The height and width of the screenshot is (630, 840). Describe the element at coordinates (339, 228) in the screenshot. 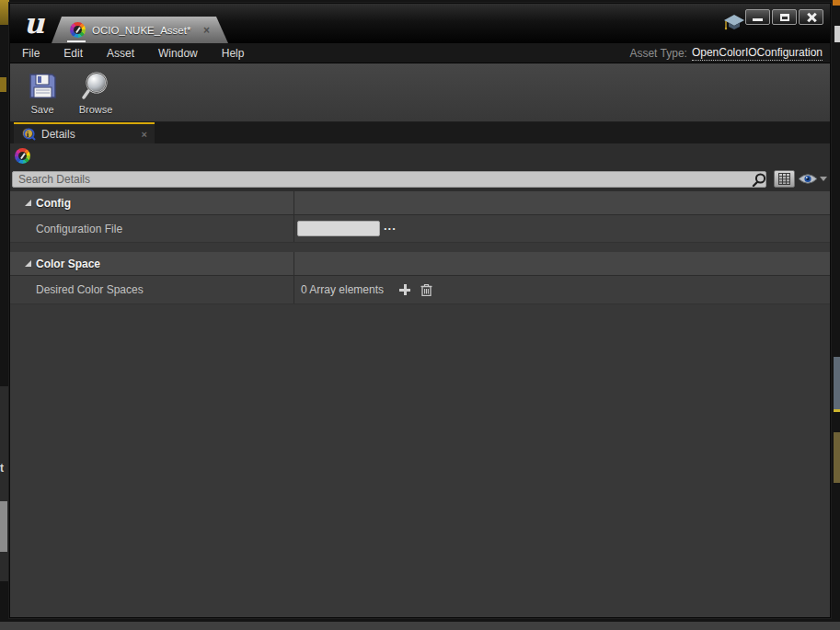

I see `configuration-file-field` at that location.